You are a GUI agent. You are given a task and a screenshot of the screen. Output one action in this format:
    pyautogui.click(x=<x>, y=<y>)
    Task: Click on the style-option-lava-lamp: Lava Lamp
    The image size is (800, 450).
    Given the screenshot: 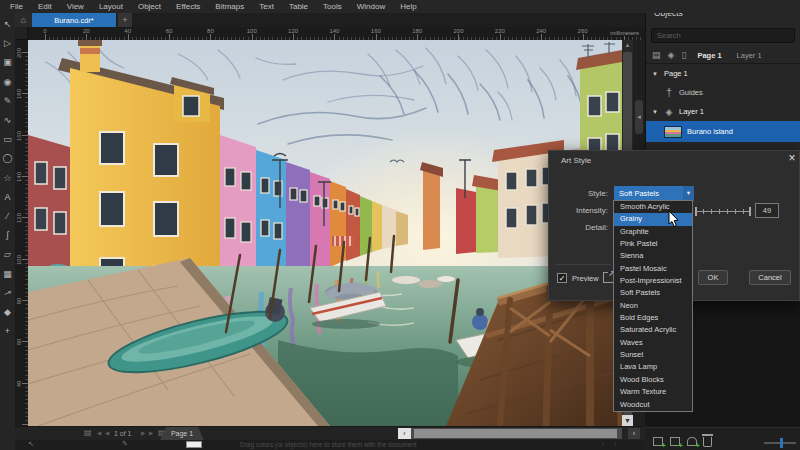 What is the action you would take?
    pyautogui.click(x=653, y=367)
    